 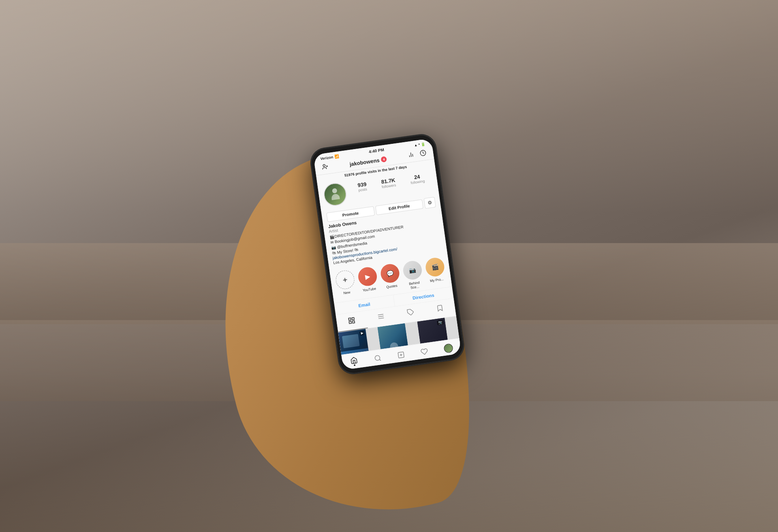 What do you see at coordinates (423, 144) in the screenshot?
I see `battery-icon: 🔋` at bounding box center [423, 144].